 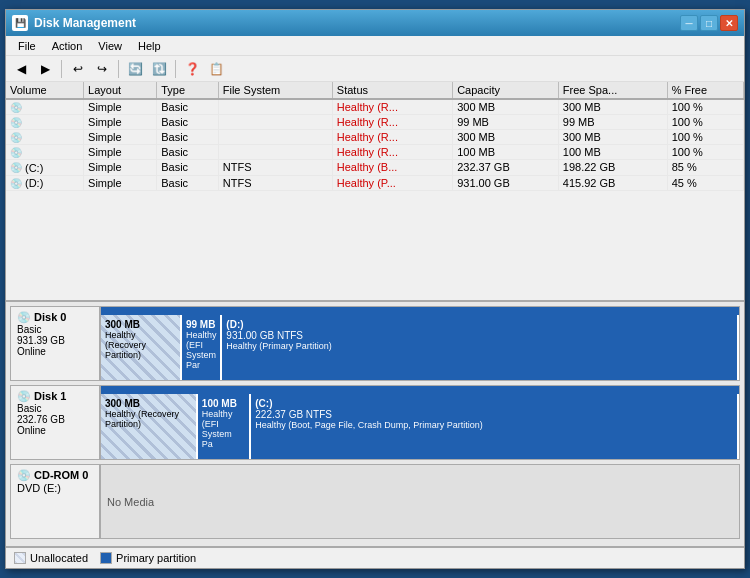 What do you see at coordinates (224, 422) in the screenshot?
I see `partition-1-1: 100 MBHealthy (EFI System Pa` at bounding box center [224, 422].